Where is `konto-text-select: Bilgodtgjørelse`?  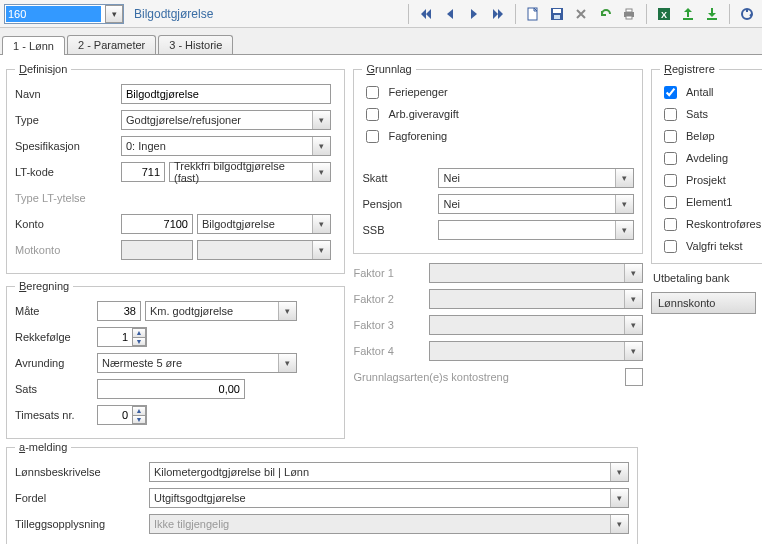
konto-text-select: Bilgodtgjørelse is located at coordinates (264, 224).